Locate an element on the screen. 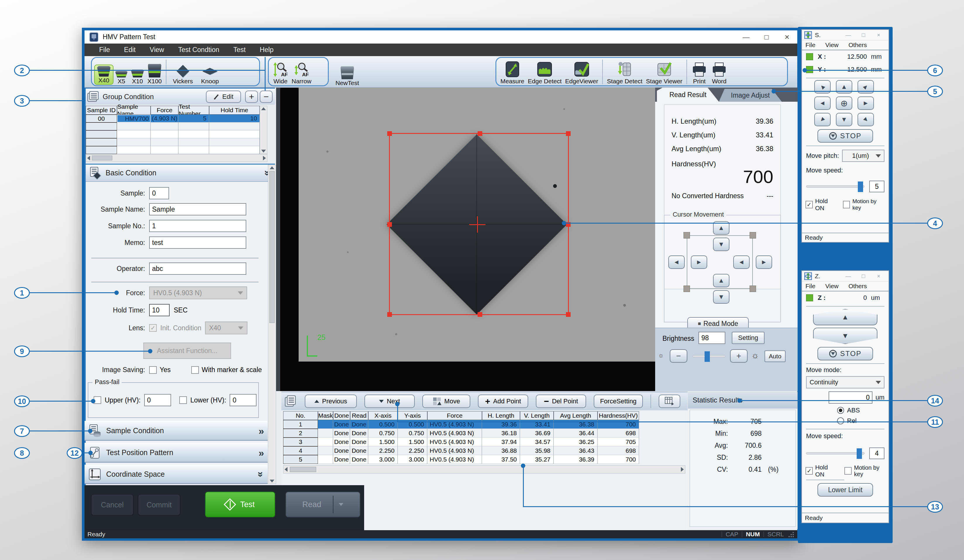  brightness-input is located at coordinates (712, 338).